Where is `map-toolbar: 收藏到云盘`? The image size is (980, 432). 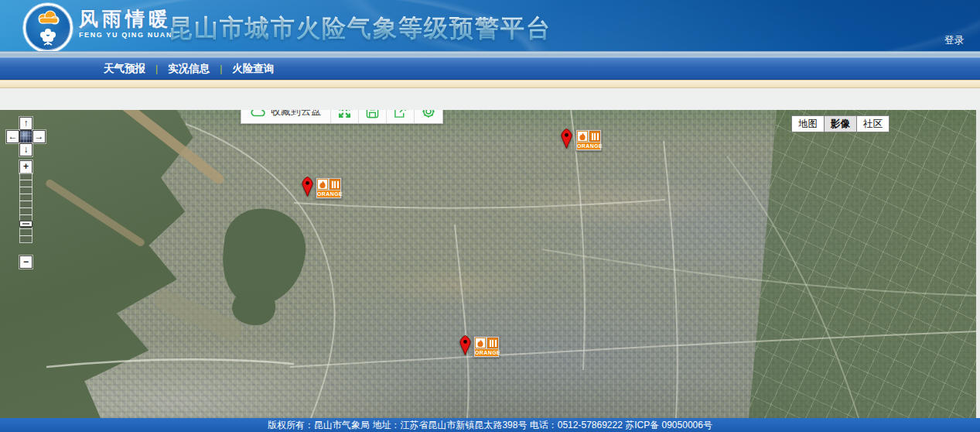
map-toolbar: 收藏到云盘 is located at coordinates (342, 117).